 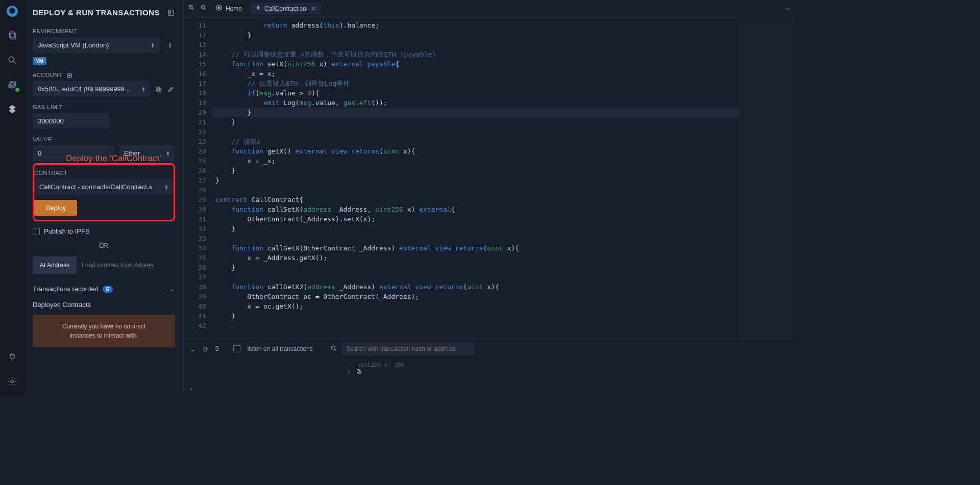 What do you see at coordinates (205, 349) in the screenshot?
I see `clear-terminal-icon: ⊘` at bounding box center [205, 349].